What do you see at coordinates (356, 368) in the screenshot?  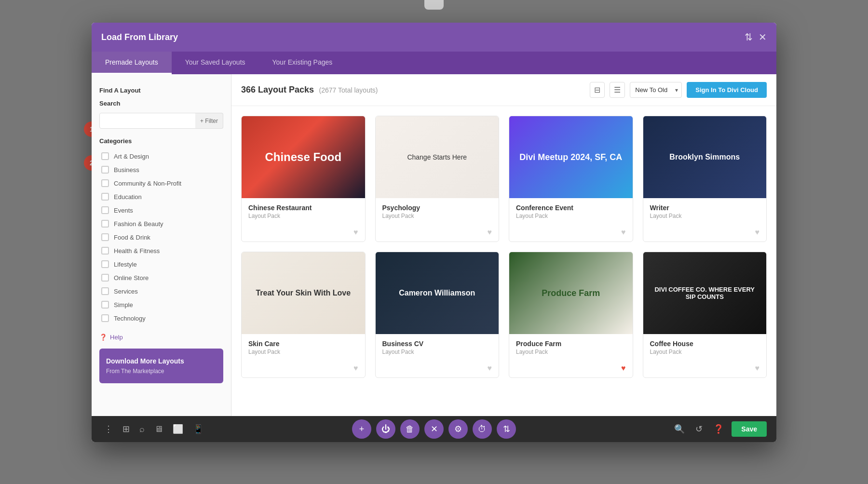 I see `heart-button-5: ♥` at bounding box center [356, 368].